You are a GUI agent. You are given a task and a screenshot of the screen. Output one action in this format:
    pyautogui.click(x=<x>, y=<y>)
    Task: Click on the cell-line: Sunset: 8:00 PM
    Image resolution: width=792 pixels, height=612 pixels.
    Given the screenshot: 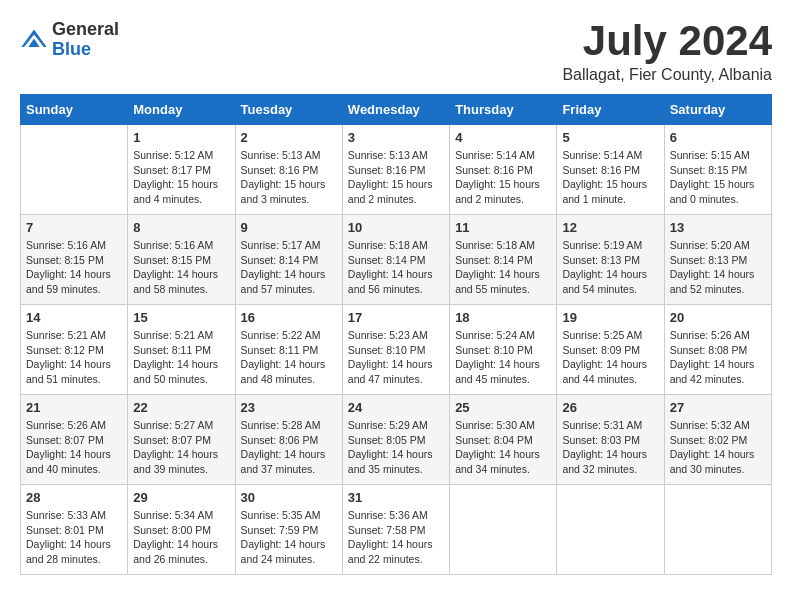 What is the action you would take?
    pyautogui.click(x=172, y=530)
    